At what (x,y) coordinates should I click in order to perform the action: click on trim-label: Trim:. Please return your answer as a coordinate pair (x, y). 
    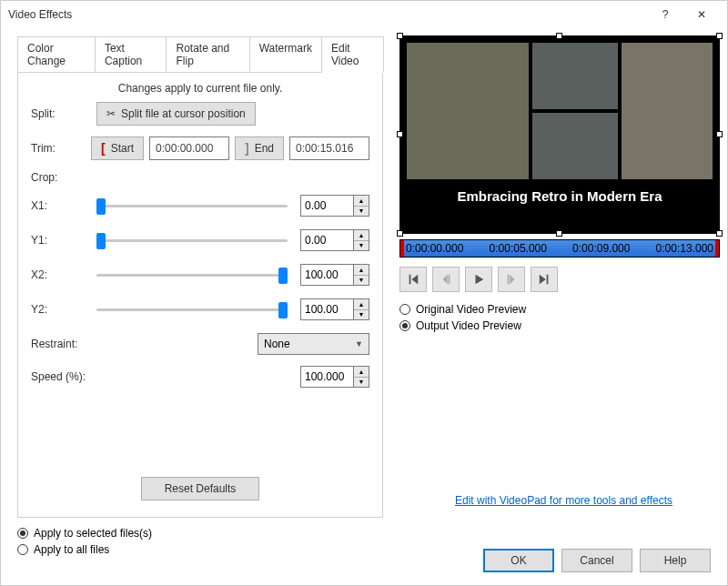
    Looking at the image, I should click on (61, 148).